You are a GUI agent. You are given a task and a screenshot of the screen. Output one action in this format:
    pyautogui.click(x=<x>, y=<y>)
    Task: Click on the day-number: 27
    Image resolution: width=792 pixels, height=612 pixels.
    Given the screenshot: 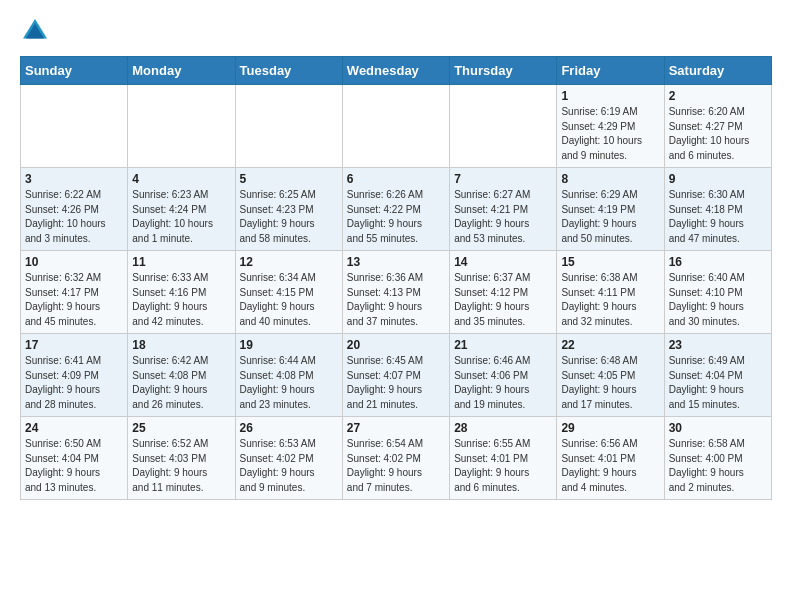 What is the action you would take?
    pyautogui.click(x=396, y=428)
    